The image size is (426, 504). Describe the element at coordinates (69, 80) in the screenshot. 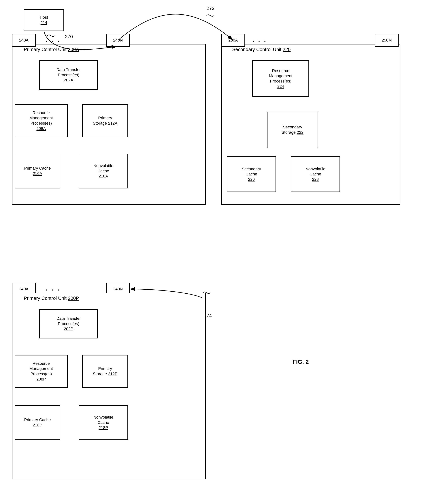

I see `data-transfer-a-id: 202A` at that location.